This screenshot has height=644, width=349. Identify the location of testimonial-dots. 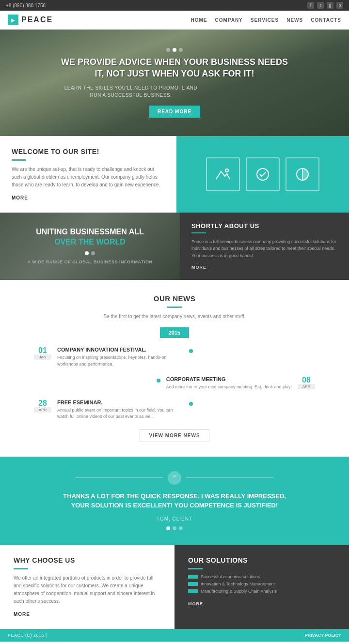
(174, 528).